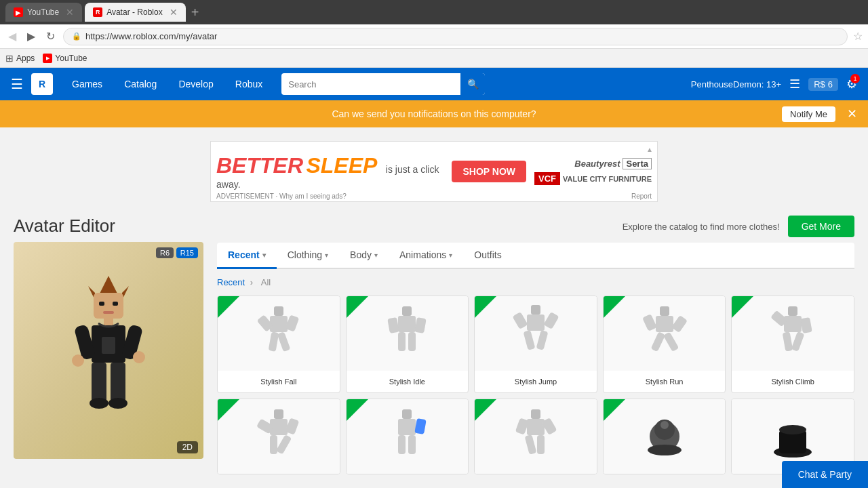  I want to click on roblox-logo: R, so click(42, 84).